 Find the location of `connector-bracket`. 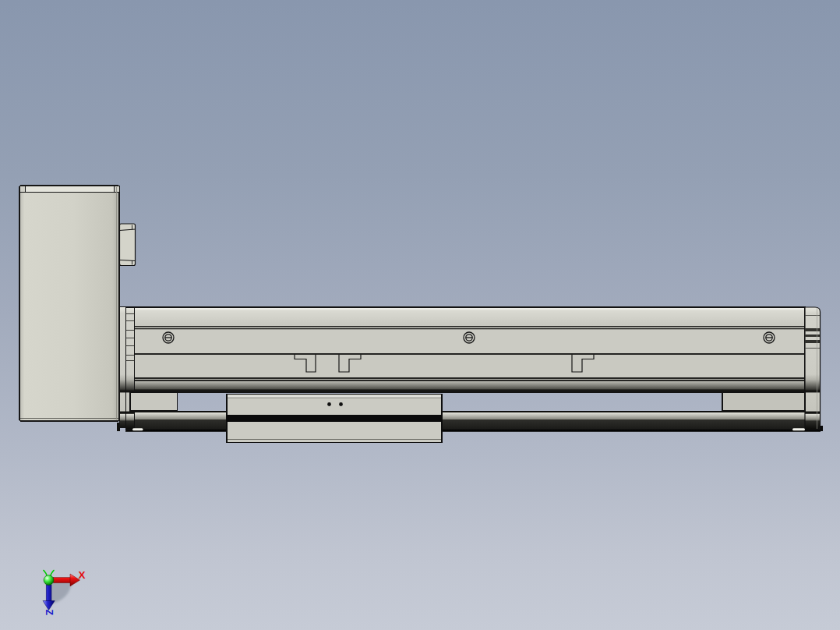

connector-bracket is located at coordinates (128, 245).